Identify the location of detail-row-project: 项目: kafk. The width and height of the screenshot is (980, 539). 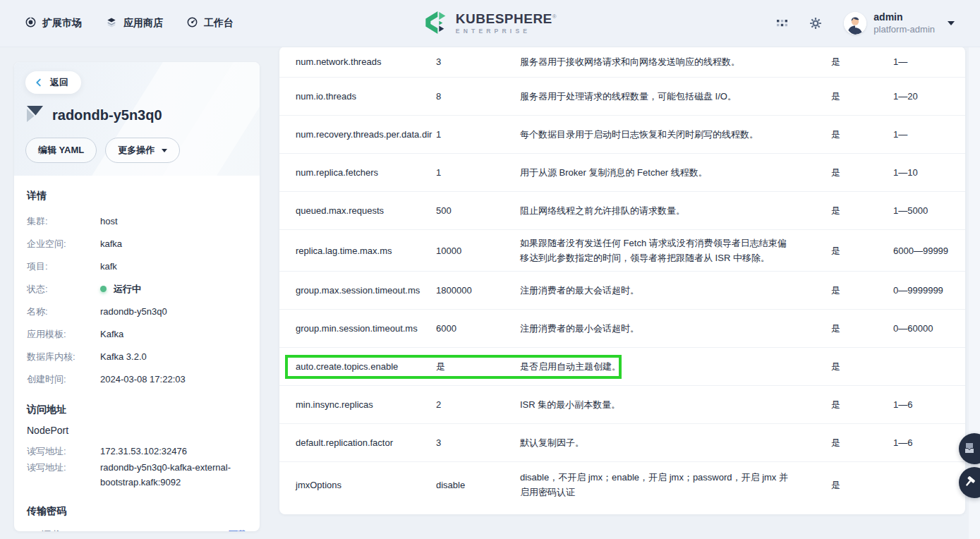
(137, 267).